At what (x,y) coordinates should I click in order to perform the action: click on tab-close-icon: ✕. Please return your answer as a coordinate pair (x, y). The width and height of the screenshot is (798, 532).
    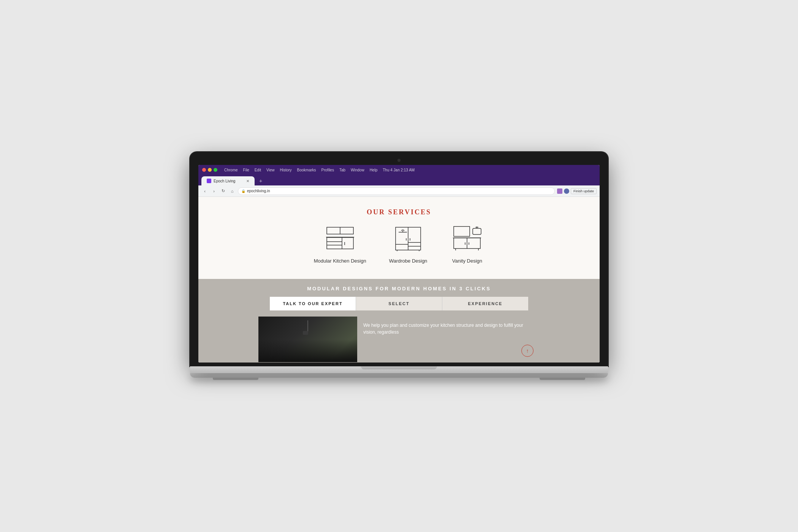
    Looking at the image, I should click on (248, 181).